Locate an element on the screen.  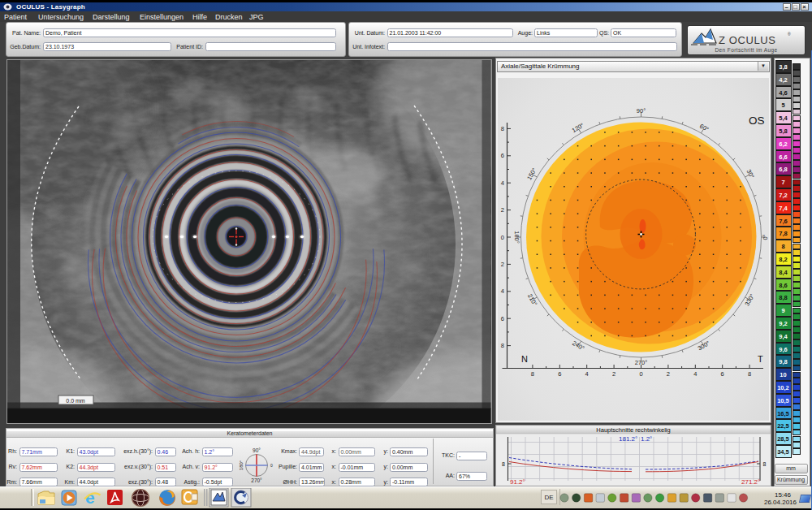
svg-text: N is located at coordinates (525, 359).